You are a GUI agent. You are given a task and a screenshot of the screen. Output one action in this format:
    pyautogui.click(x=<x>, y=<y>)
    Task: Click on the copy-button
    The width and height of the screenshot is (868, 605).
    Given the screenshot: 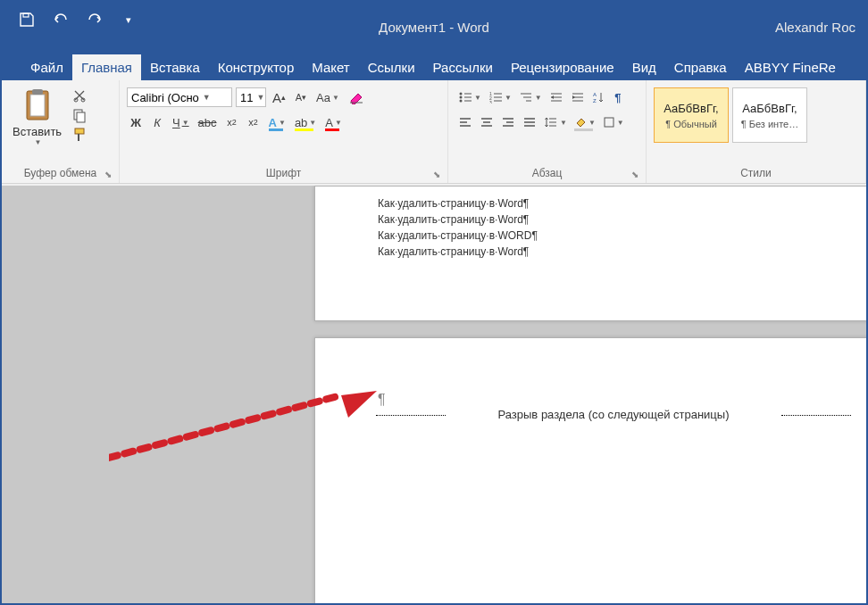 What is the action you would take?
    pyautogui.click(x=79, y=115)
    